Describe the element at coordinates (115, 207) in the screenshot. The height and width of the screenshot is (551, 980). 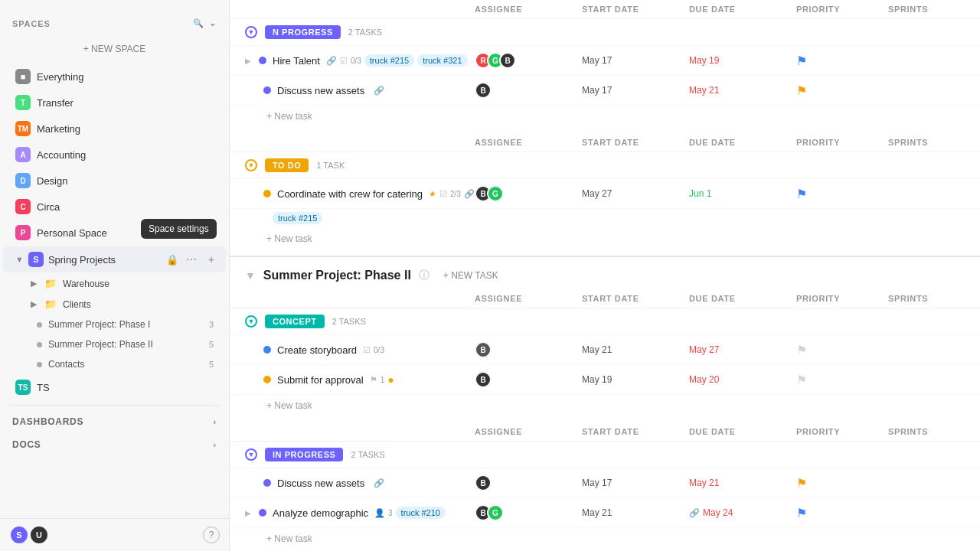
I see `sidebar-item-circa: C Circa` at that location.